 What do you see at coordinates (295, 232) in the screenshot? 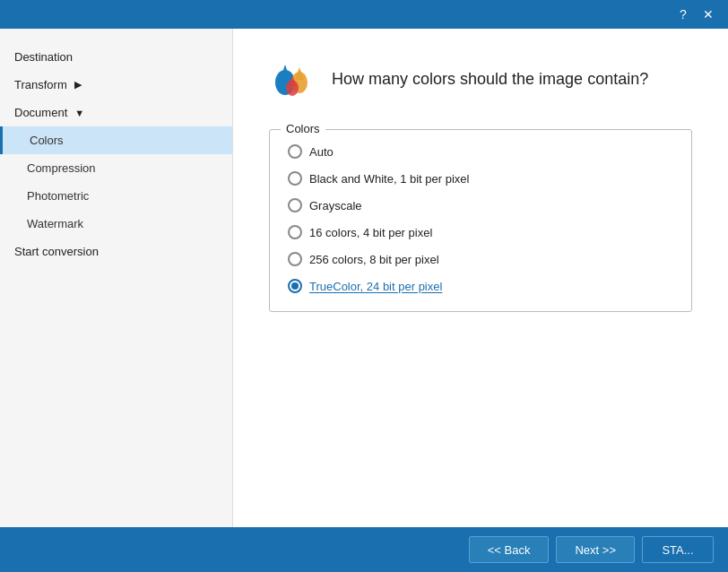
I see `radio-circle-16colors` at bounding box center [295, 232].